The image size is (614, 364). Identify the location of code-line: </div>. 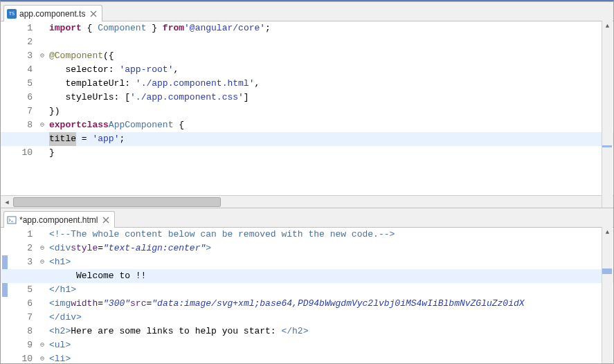
(331, 318).